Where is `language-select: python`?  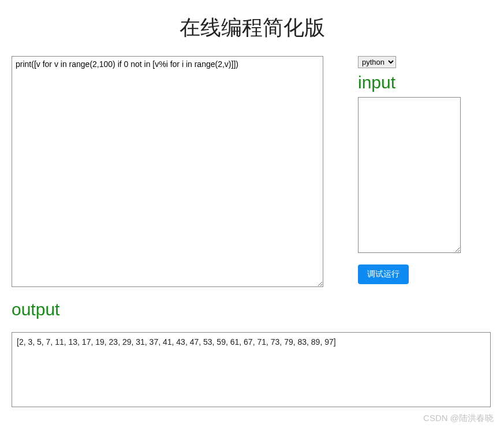 language-select: python is located at coordinates (377, 62).